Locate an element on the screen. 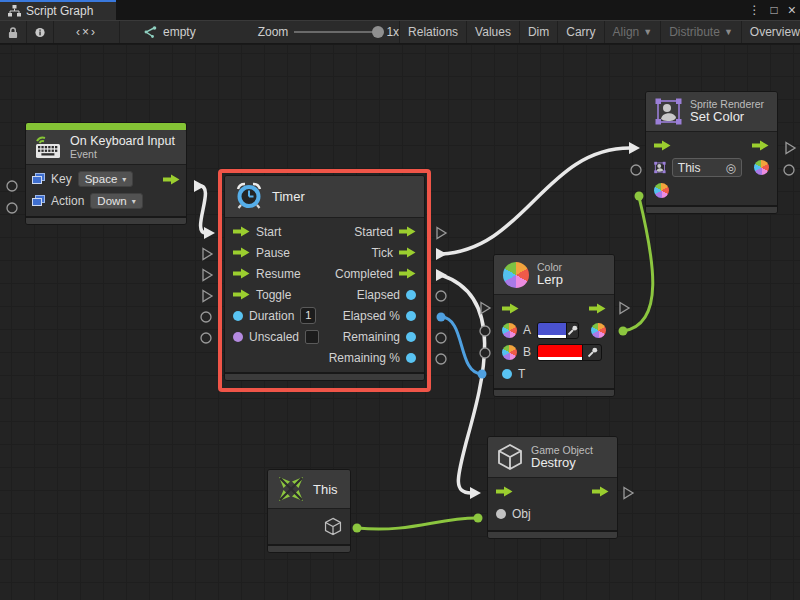  port-lerp-flow-in is located at coordinates (486, 308).